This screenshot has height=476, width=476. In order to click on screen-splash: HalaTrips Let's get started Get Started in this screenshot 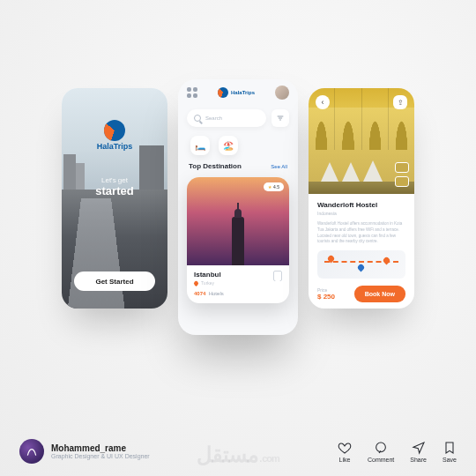, I will do `click(115, 198)`.